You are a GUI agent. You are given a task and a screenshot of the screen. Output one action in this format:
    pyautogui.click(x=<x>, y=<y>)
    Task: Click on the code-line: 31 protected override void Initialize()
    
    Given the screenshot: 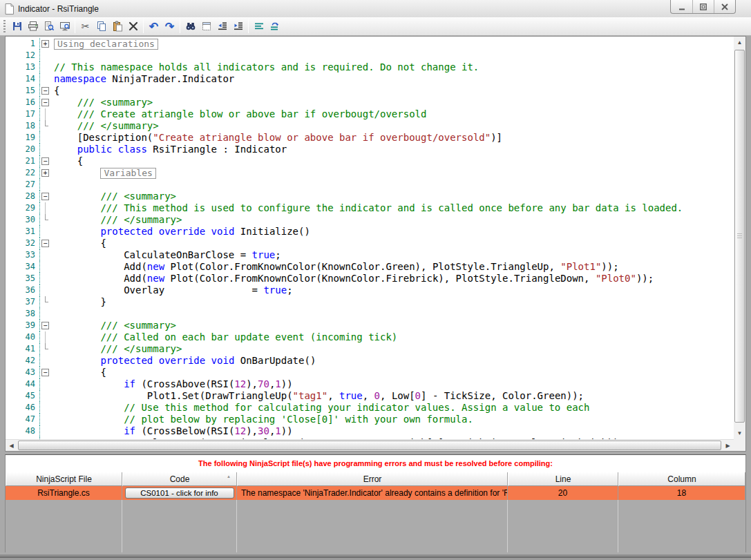 What is the action you would take?
    pyautogui.click(x=369, y=232)
    